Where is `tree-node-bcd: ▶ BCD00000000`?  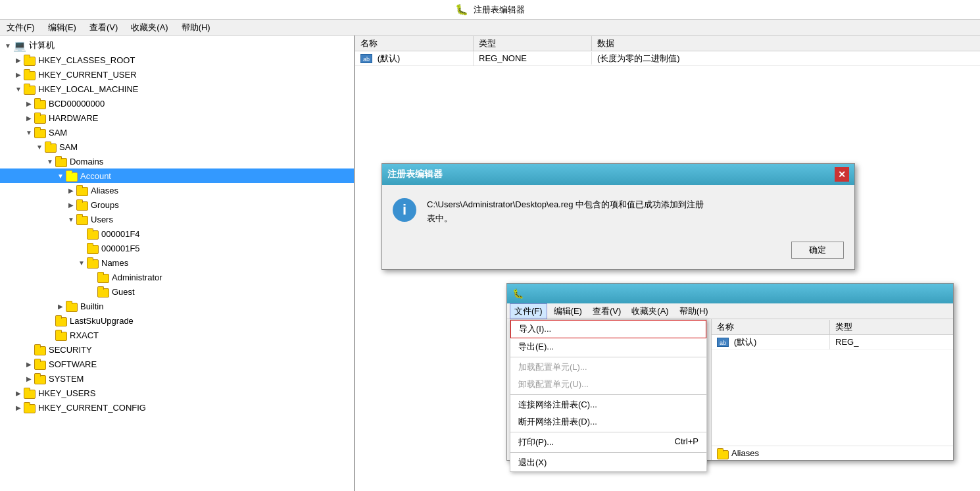 tree-node-bcd: ▶ BCD00000000 is located at coordinates (177, 103).